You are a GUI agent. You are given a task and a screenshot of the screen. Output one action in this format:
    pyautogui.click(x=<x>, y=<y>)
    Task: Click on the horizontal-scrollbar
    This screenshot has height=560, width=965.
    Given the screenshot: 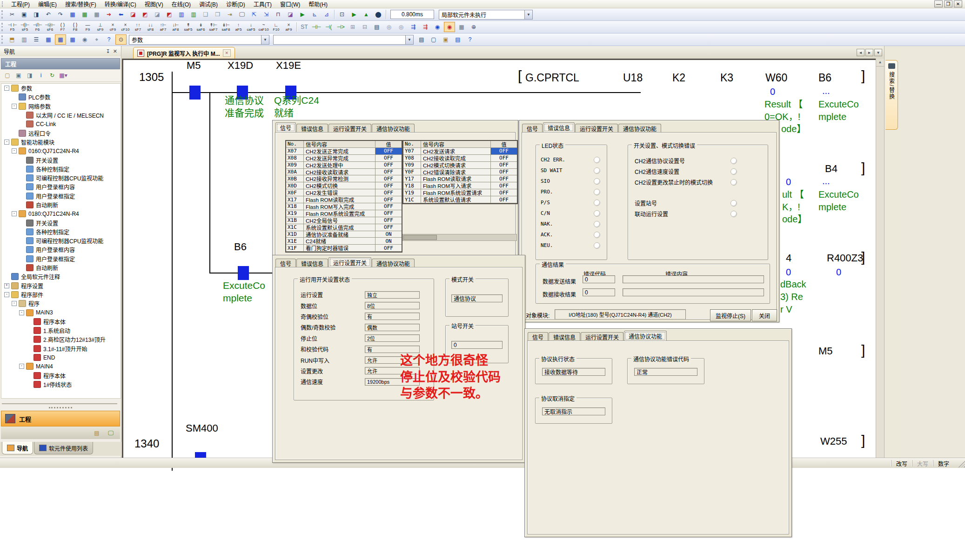 What is the action you would take?
    pyautogui.click(x=460, y=237)
    